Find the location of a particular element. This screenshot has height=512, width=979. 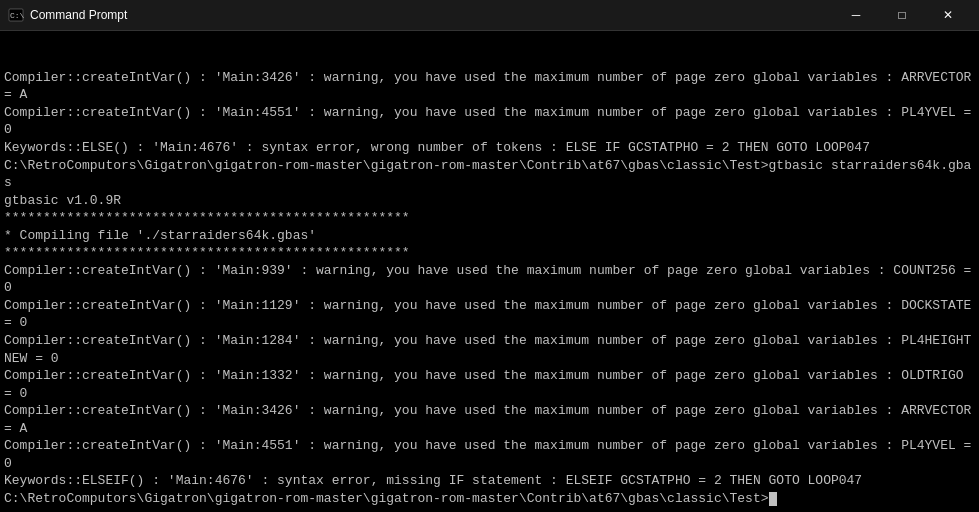

window-controls: ─ □ ✕ is located at coordinates (902, 16).